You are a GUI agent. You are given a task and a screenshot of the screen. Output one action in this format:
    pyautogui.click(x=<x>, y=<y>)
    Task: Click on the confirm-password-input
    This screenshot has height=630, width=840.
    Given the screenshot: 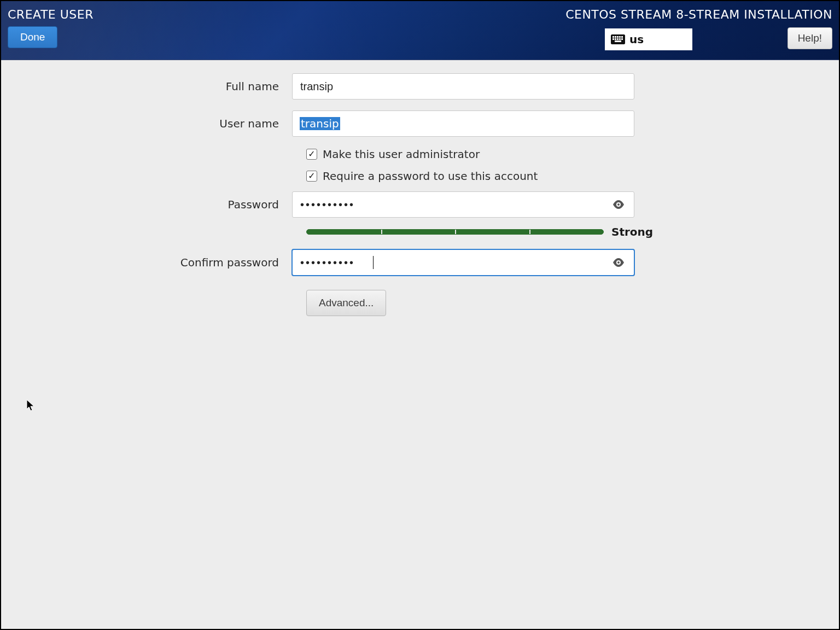 What is the action you would take?
    pyautogui.click(x=463, y=262)
    